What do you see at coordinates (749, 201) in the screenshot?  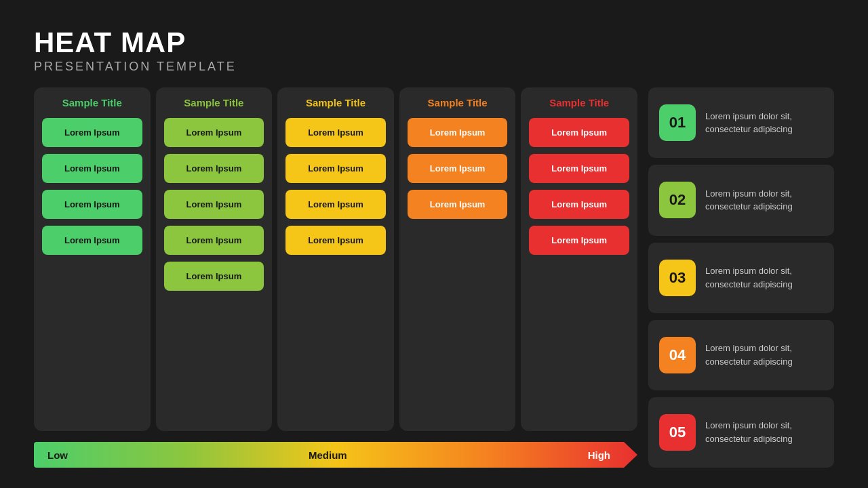 I see `numbered-item-text-2: Lorem ipsum dolor sit,consectetur adipis…` at bounding box center [749, 201].